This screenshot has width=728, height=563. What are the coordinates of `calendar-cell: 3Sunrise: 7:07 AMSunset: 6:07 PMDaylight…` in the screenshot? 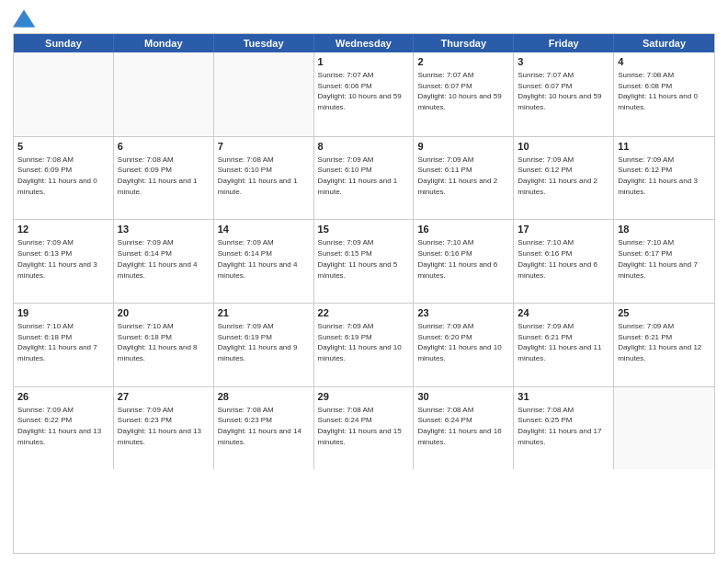 It's located at (564, 94).